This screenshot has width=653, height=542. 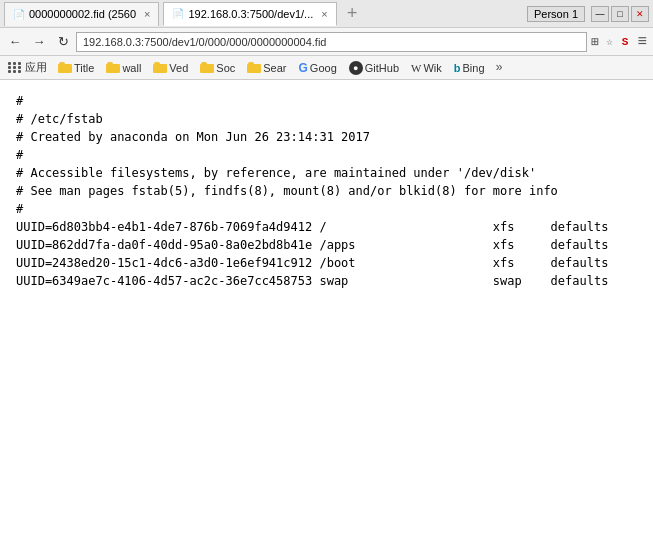 I want to click on github-icon: ●, so click(x=356, y=68).